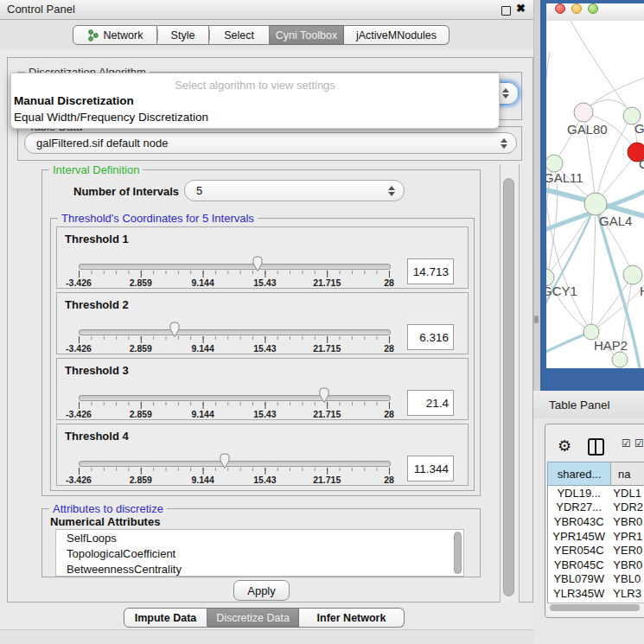 The image size is (644, 644). What do you see at coordinates (562, 290) in the screenshot?
I see `node-label: GCY1` at bounding box center [562, 290].